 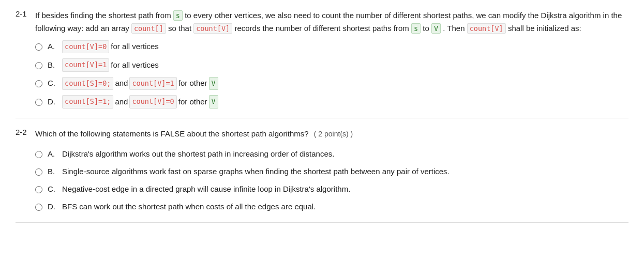 I want to click on q1-d-var: V, so click(x=214, y=102).